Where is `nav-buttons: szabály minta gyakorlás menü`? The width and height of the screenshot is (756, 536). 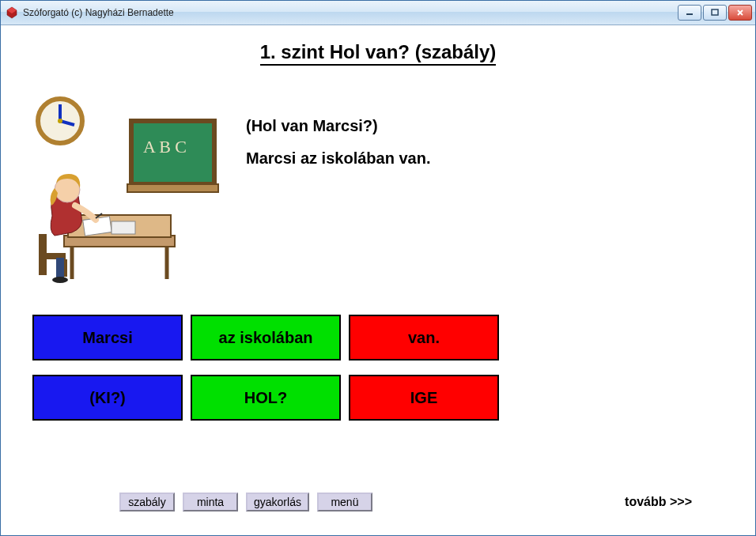 nav-buttons: szabály minta gyakorlás menü is located at coordinates (246, 502).